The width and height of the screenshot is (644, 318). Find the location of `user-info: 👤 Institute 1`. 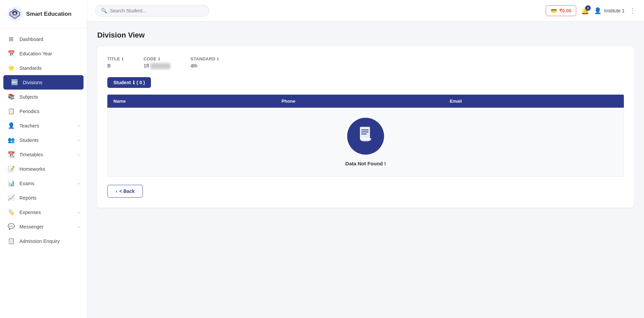

user-info: 👤 Institute 1 is located at coordinates (609, 11).